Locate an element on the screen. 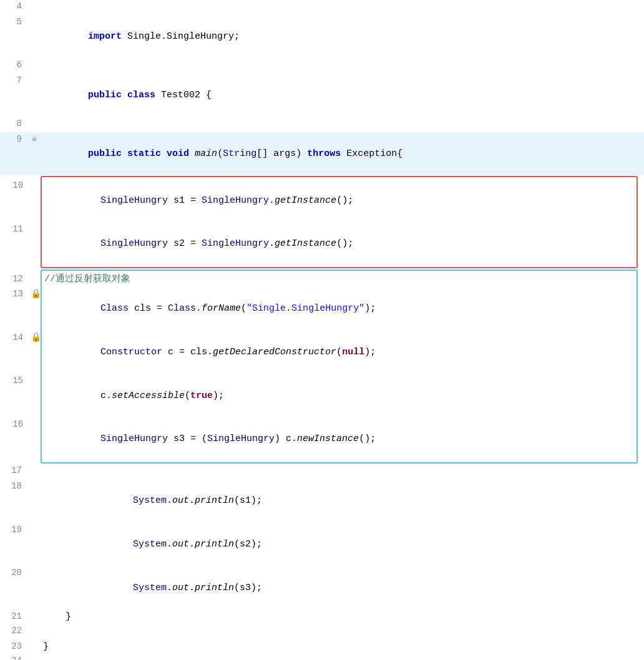 The image size is (644, 660). line-number: 18 is located at coordinates (14, 487).